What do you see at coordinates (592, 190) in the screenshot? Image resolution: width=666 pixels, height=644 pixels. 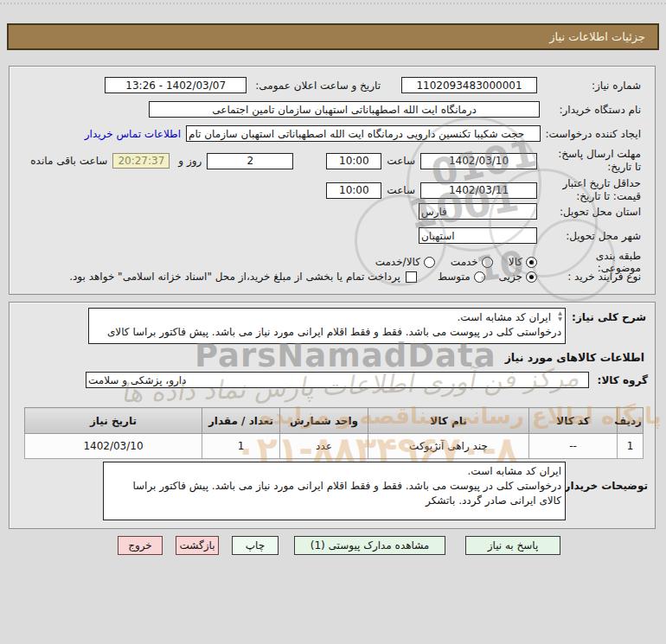 I see `price-validity-label: حداقل تاریخ اعتبار قیمت: تا تاریخ:` at bounding box center [592, 190].